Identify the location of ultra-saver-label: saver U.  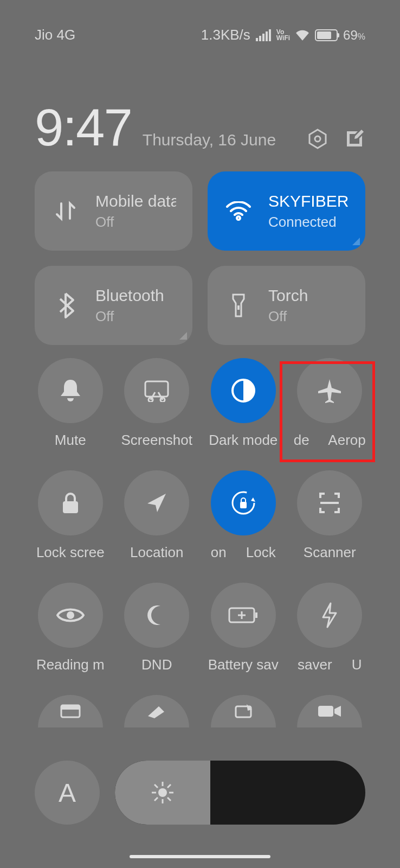
(330, 665).